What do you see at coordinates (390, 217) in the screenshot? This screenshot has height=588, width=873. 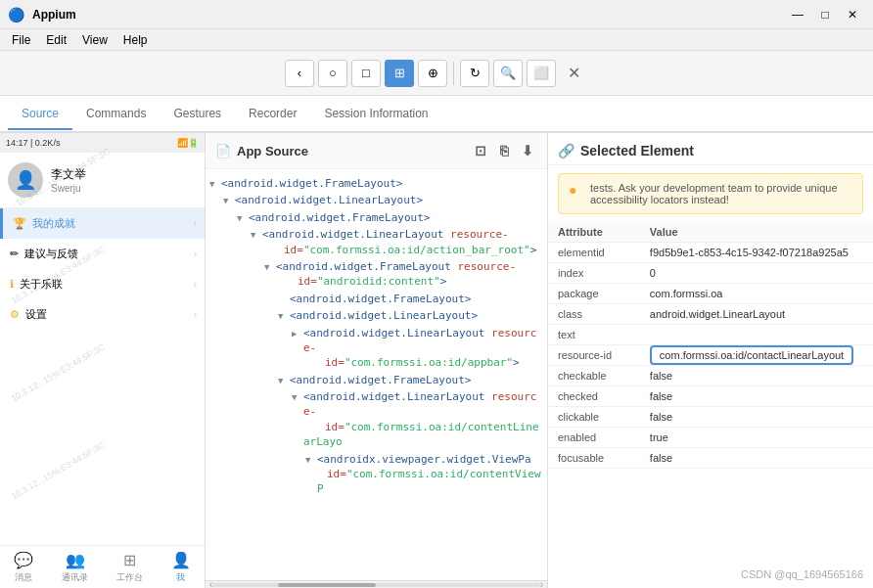 I see `tree-row-2: ▼ <android.widget.FrameLayout>` at bounding box center [390, 217].